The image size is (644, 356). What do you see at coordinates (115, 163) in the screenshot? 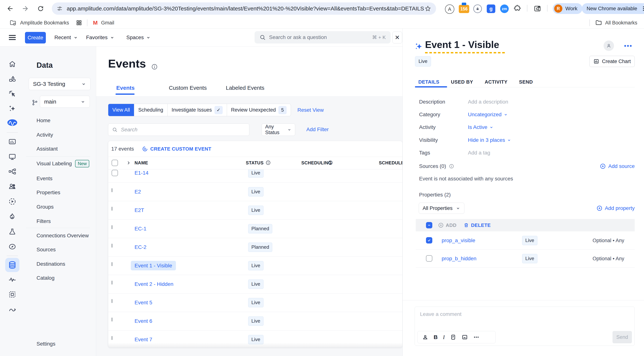
I see `select-all-checkbox` at bounding box center [115, 163].